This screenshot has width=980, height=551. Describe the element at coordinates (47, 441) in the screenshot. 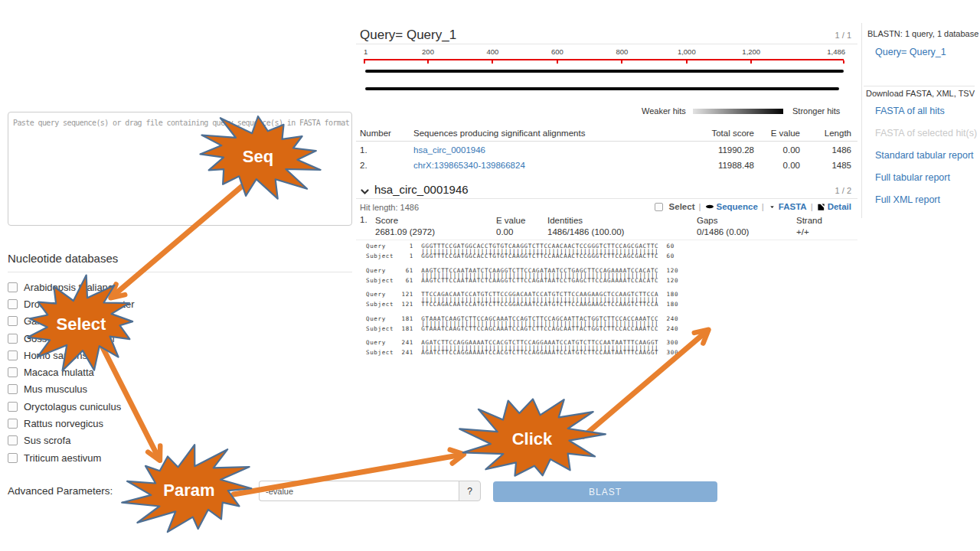

I see `database-label: Sus scrofa` at that location.